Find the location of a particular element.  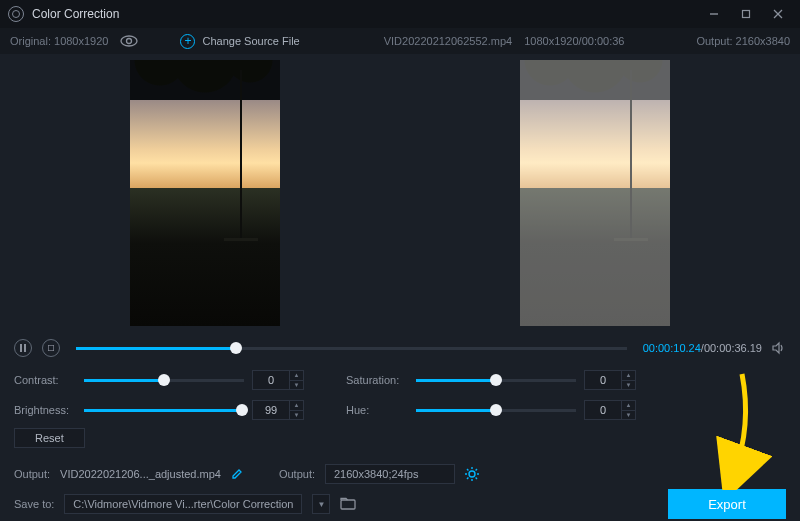

hue-value: 0 is located at coordinates (603, 410).